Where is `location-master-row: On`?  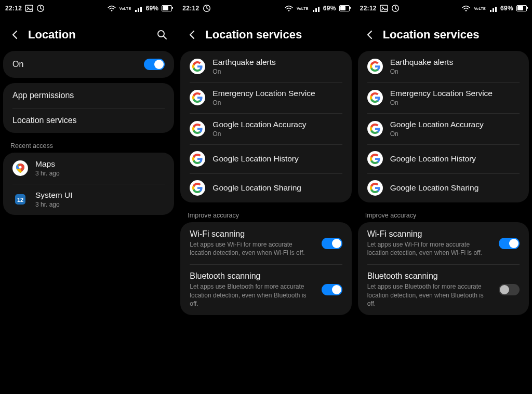
location-master-row: On is located at coordinates (88, 64).